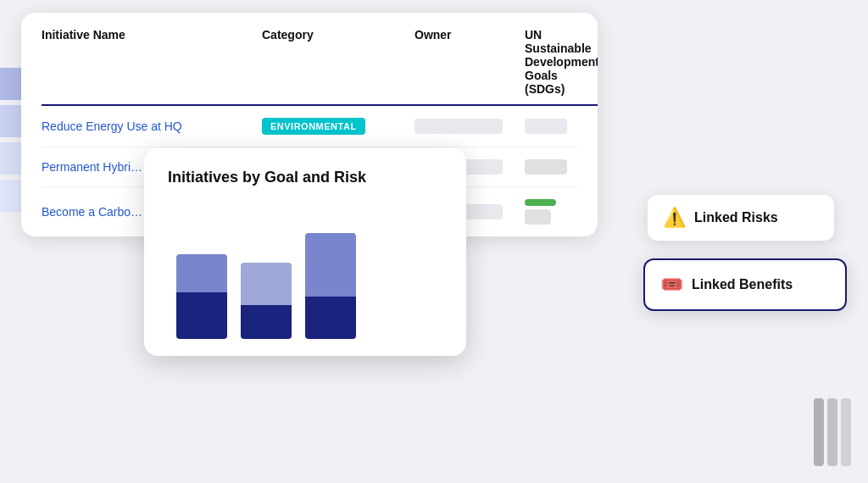 The width and height of the screenshot is (868, 483). What do you see at coordinates (309, 127) in the screenshot?
I see `table-row: Reduce Energy Use at HQ ENVIRONMENTAL` at bounding box center [309, 127].